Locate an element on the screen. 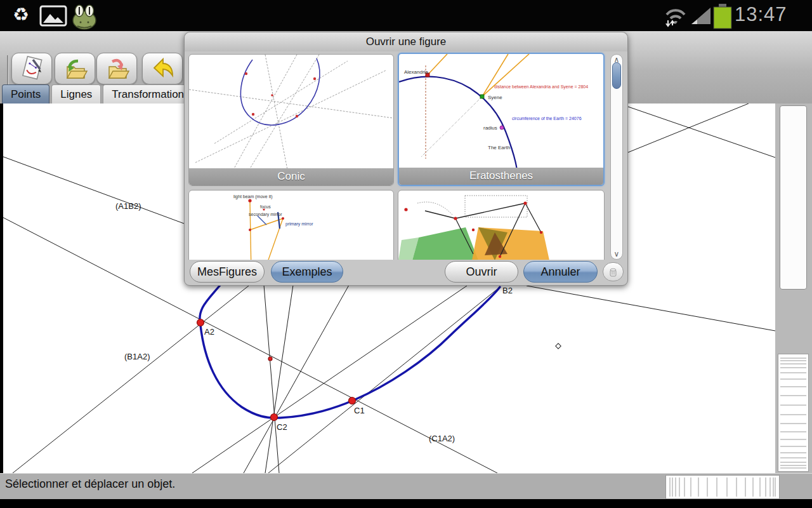 The height and width of the screenshot is (508, 812). label-line-a1b2: (A1B2) is located at coordinates (128, 206).